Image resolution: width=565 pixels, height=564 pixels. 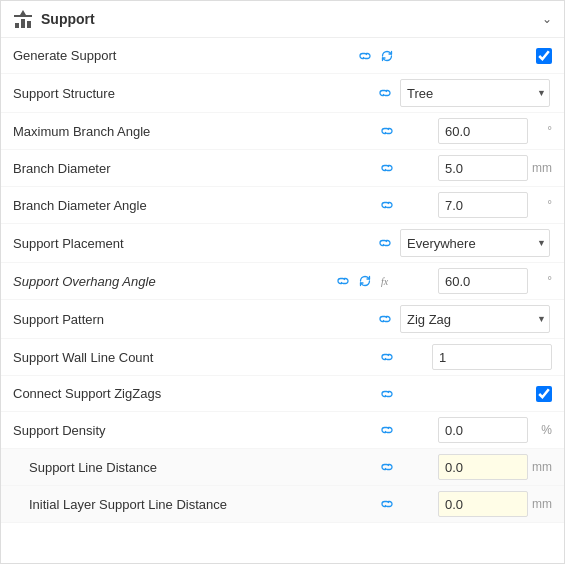 I want to click on icons-support-structure, so click(x=385, y=93).